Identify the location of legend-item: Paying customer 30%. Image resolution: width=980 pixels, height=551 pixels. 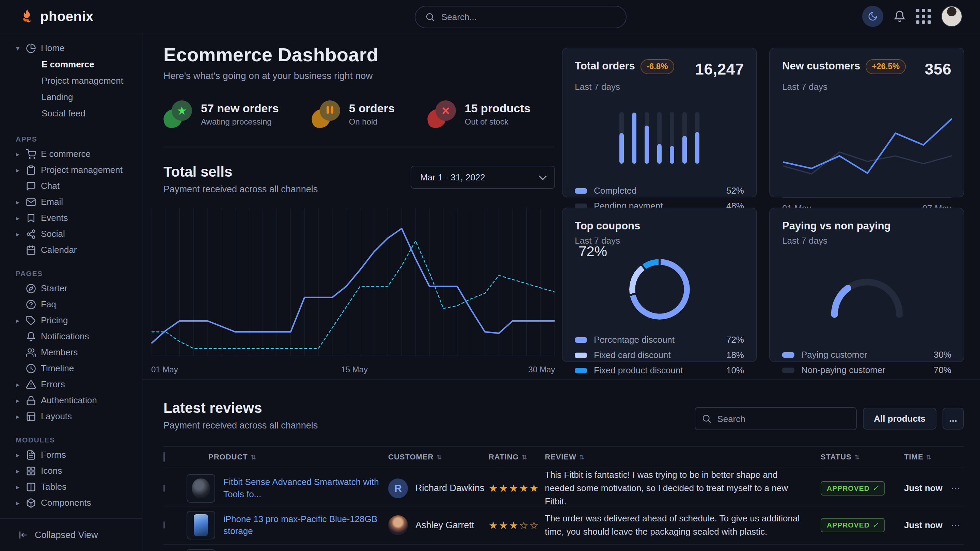
(867, 355).